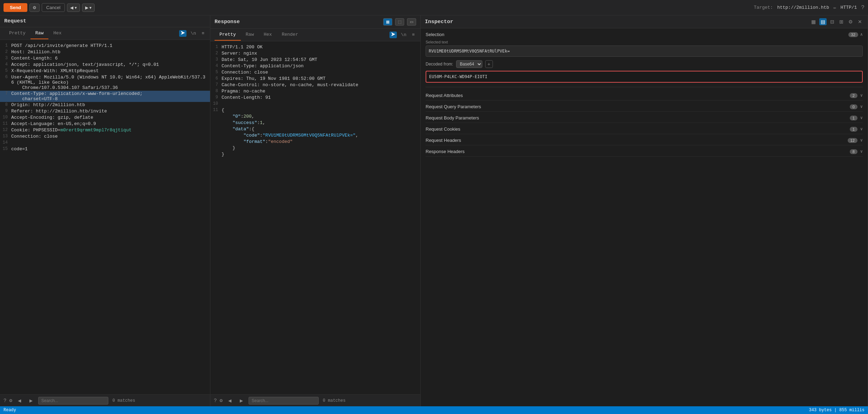  I want to click on response-search-input, so click(284, 401).